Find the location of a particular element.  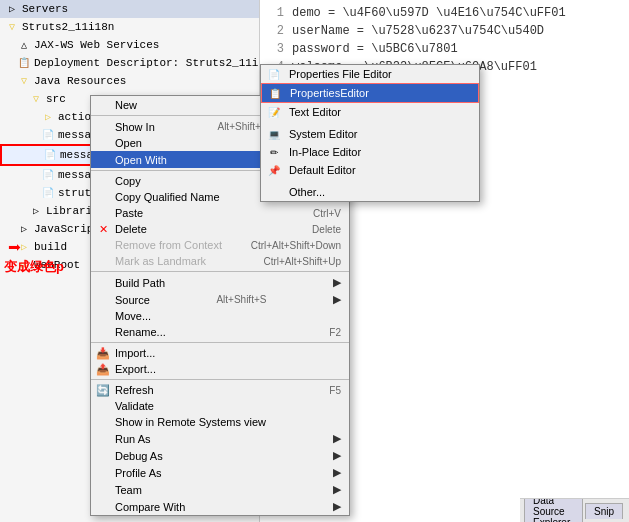

xml-icon: 📄 is located at coordinates (48, 193).